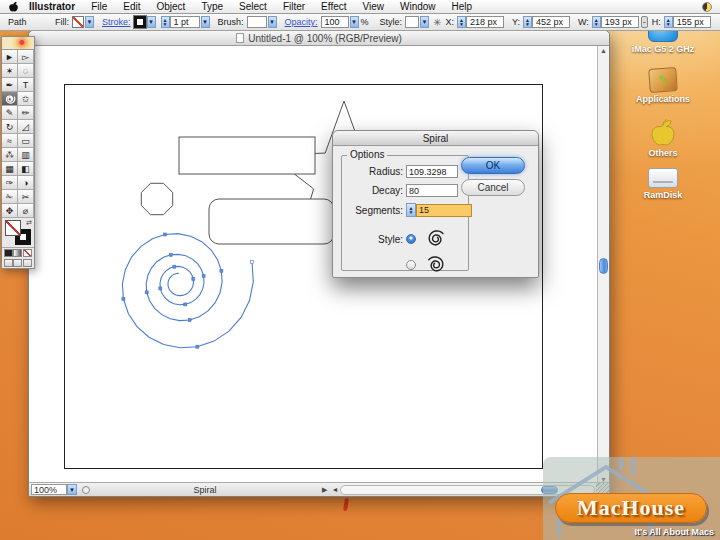 The width and height of the screenshot is (720, 540). What do you see at coordinates (10, 211) in the screenshot?
I see `hand-tool: ✥` at bounding box center [10, 211].